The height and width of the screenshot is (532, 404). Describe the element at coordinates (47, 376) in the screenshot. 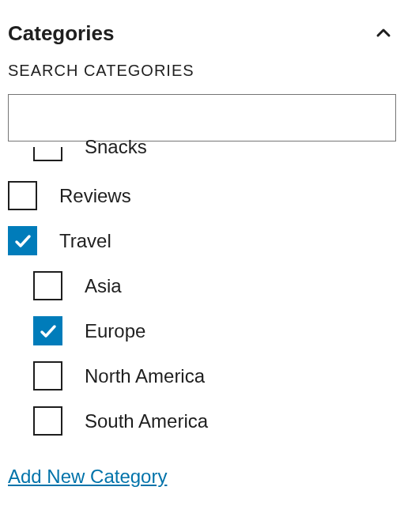

I see `checkbox-north-america` at that location.